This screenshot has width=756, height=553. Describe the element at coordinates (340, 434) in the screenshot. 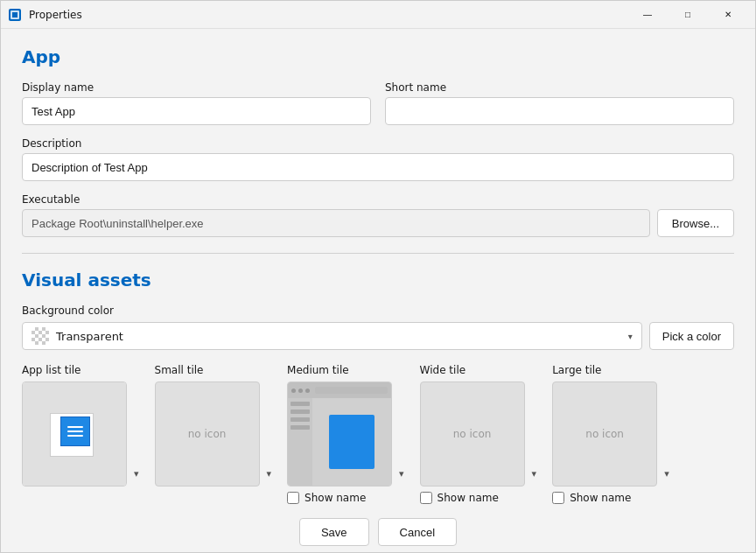

I see `medium-tile-inner` at that location.